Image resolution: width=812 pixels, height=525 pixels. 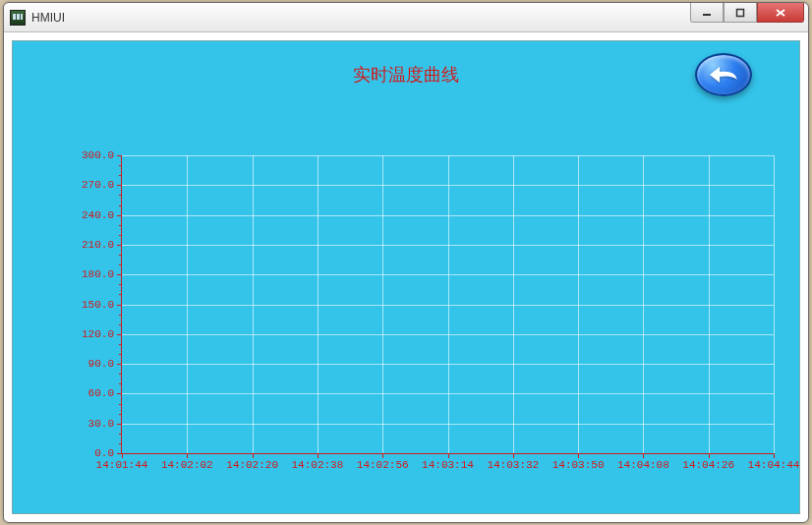 I want to click on y-axis-label: 240.0, so click(x=98, y=215).